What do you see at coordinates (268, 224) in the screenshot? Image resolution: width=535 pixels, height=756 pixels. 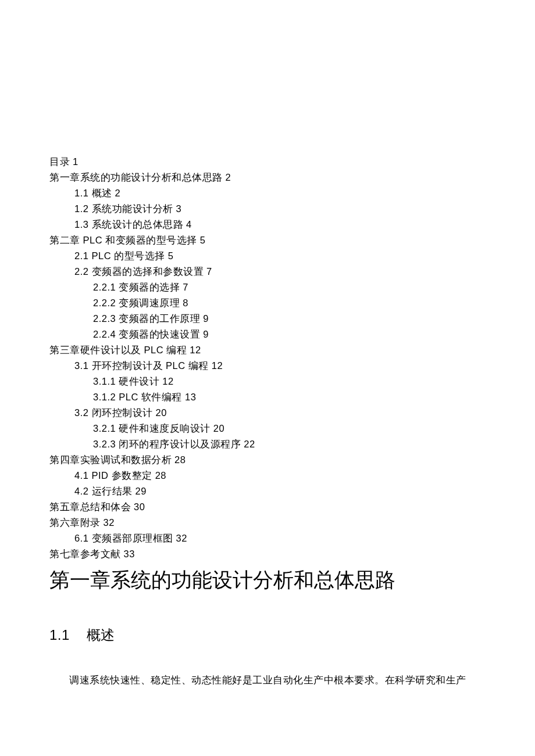 I see `toc-entry-1-3: 1.3 系统设计的总体思路 4` at bounding box center [268, 224].